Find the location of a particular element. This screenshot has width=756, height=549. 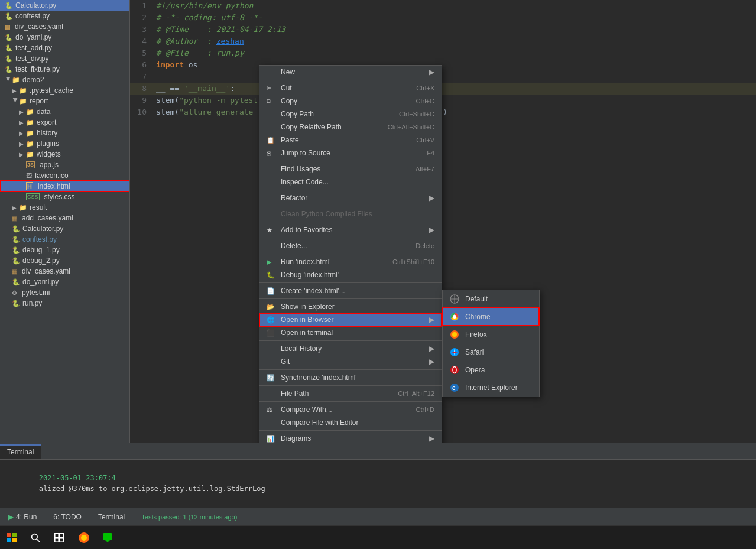

sidebar-item-add-cases-yaml: ▦ add_cases.yaml is located at coordinates (65, 218).